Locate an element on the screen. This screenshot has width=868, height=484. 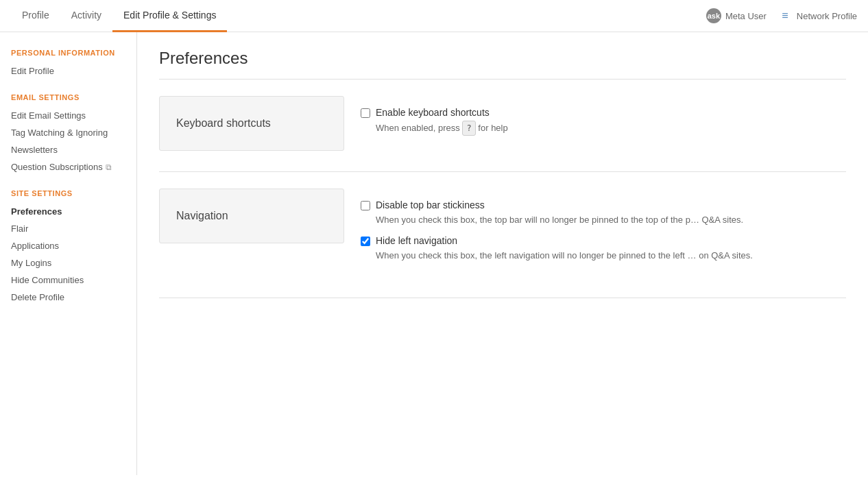
sidebar-item-question-subscriptions: Question Subscriptions ⧉ is located at coordinates (69, 167).